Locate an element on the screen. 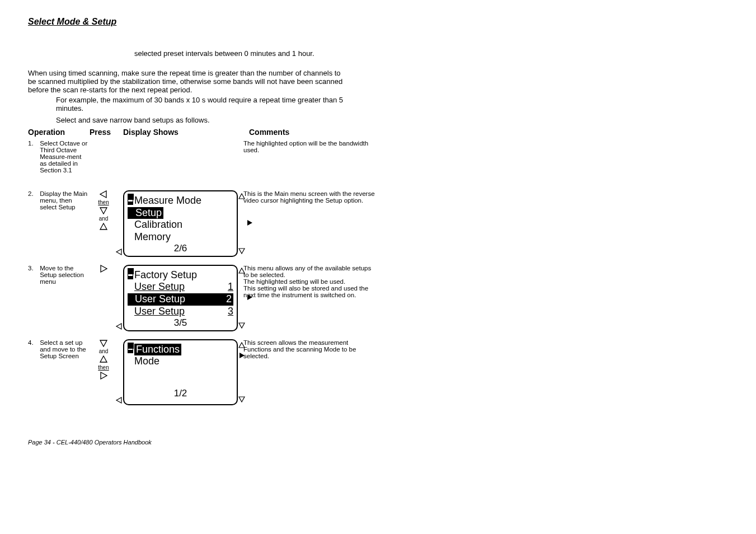 The width and height of the screenshot is (756, 534). intro-para-1: When using timed scanning, make sure the… is located at coordinates (187, 82).